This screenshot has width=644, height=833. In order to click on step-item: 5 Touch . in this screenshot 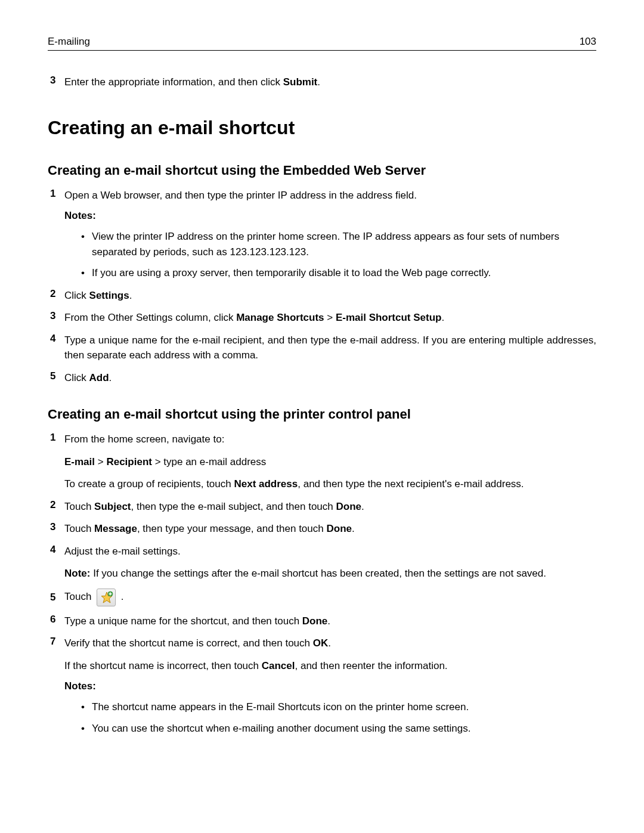, I will do `click(323, 597)`.